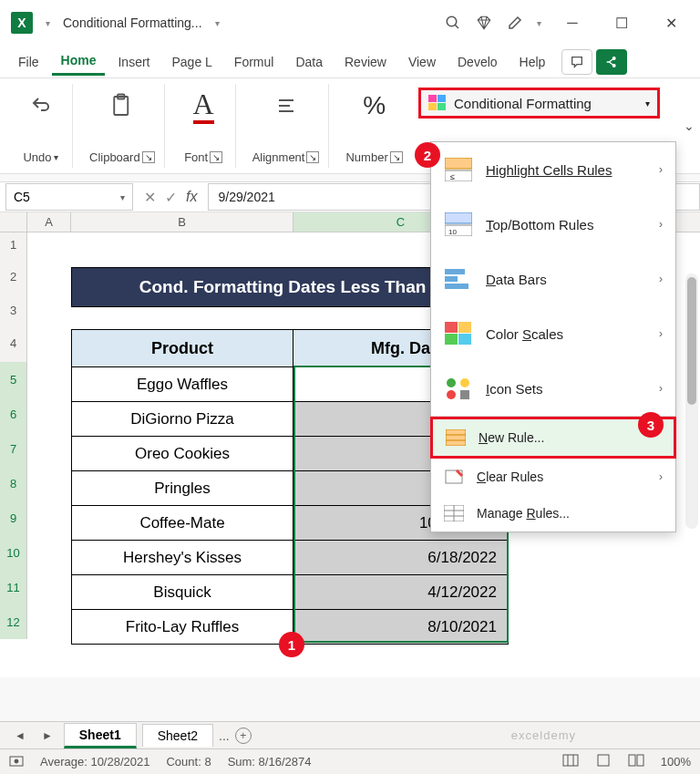 The height and width of the screenshot is (774, 700). I want to click on paste-icon, so click(122, 106).